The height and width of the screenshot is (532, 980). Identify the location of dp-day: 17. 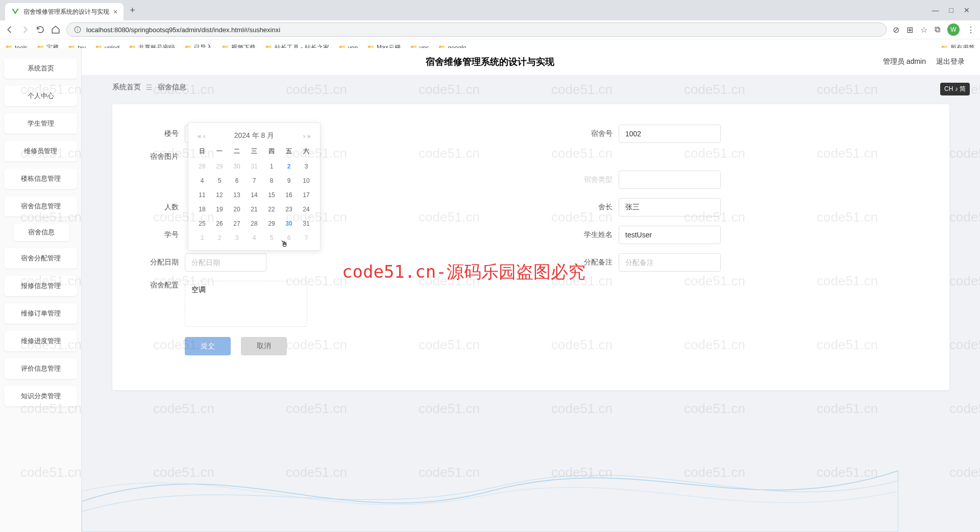
(306, 195).